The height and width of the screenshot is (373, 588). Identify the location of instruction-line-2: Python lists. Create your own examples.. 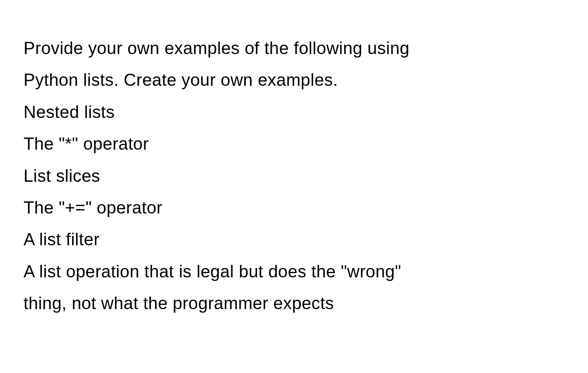
(294, 80).